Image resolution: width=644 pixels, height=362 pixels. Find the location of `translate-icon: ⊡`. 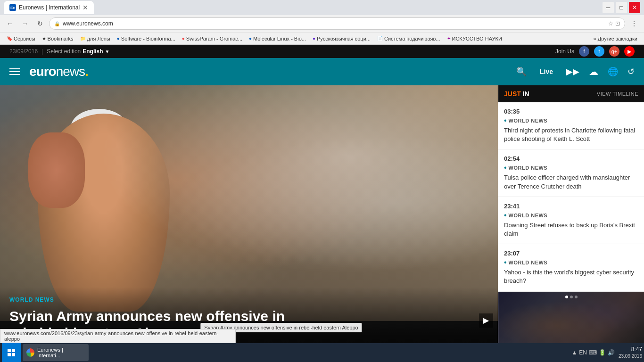

translate-icon: ⊡ is located at coordinates (618, 24).